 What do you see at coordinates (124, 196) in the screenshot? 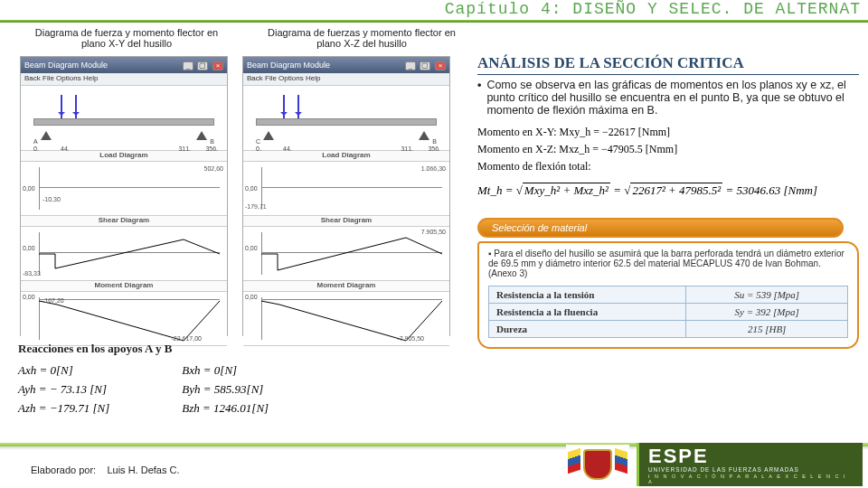
I see `beam-window-xy: Beam Diagram Module _ ▢ × Back File Opti…` at bounding box center [124, 196].